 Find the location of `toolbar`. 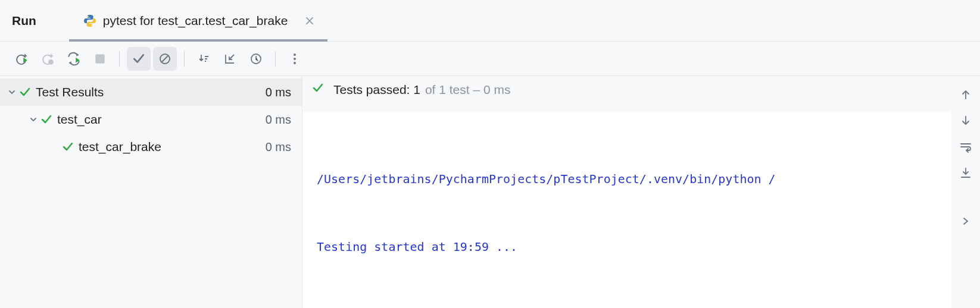

toolbar is located at coordinates (490, 59).